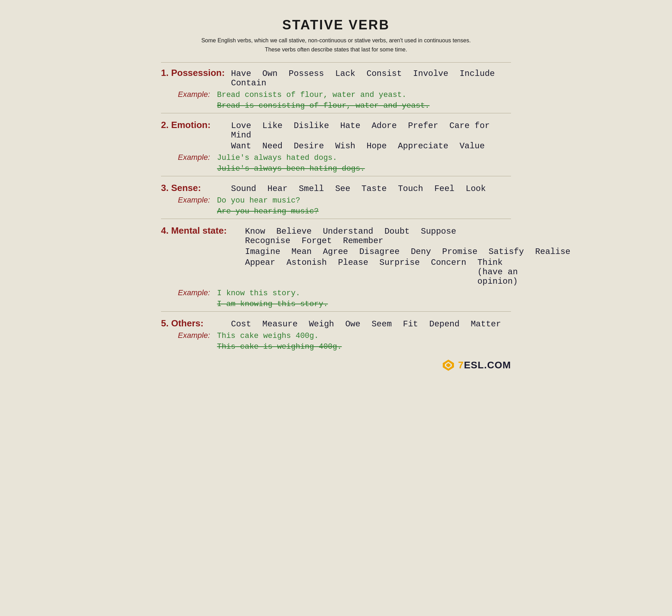 The image size is (672, 616). I want to click on verb-item: Prefer, so click(423, 126).